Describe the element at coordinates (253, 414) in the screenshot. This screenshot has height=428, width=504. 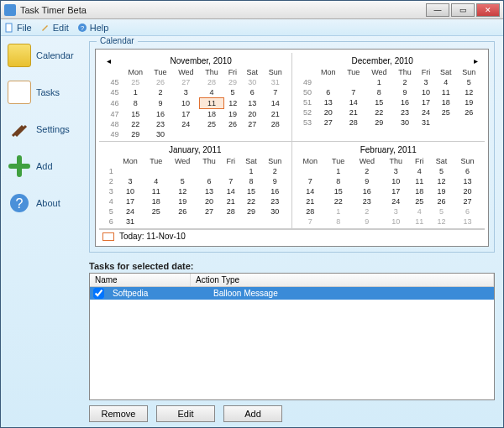
I see `add-button: Add` at that location.